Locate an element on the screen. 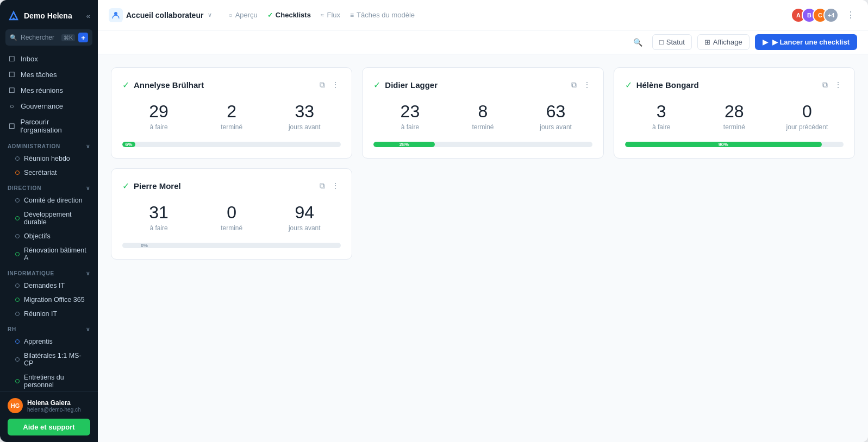 Image resolution: width=868 pixels, height=442 pixels. tab-checklists: ✓ Checklists is located at coordinates (289, 15).